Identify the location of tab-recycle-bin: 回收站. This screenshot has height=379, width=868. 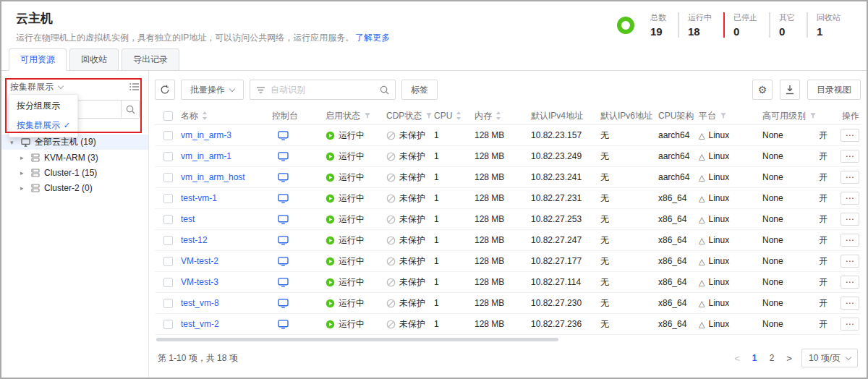
(94, 59).